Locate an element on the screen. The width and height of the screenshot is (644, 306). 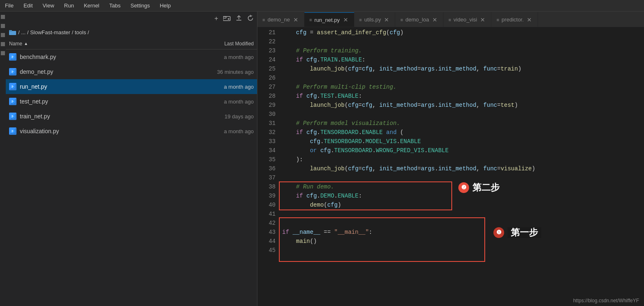
step1-label: 第一步 is located at coordinates (524, 233).